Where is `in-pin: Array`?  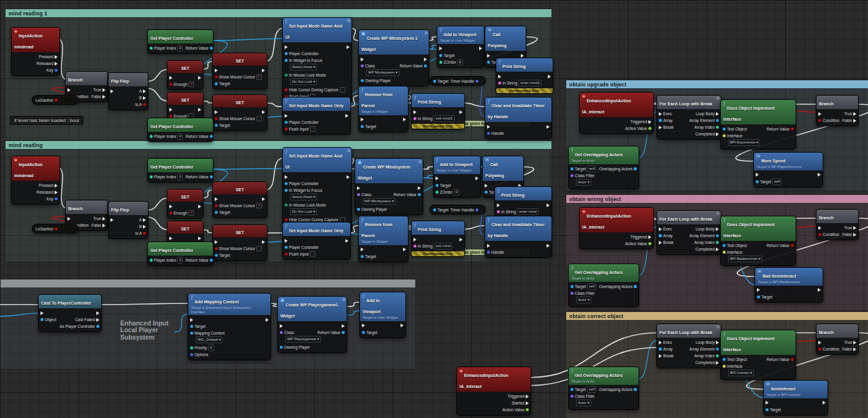
in-pin: Array is located at coordinates (666, 349).